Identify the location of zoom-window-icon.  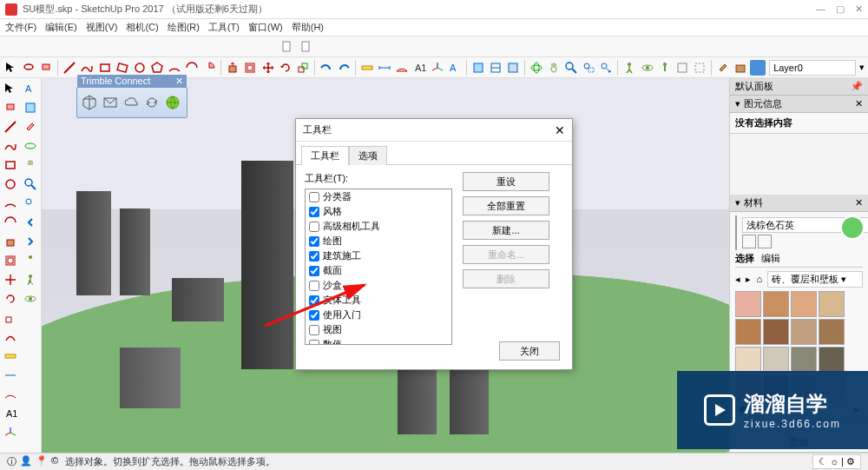
(589, 68).